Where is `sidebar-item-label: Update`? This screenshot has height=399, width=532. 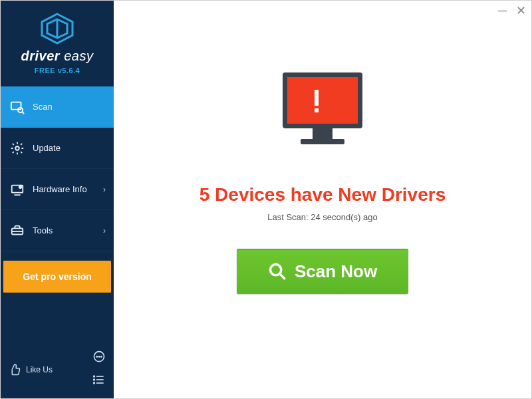 sidebar-item-label: Update is located at coordinates (47, 148).